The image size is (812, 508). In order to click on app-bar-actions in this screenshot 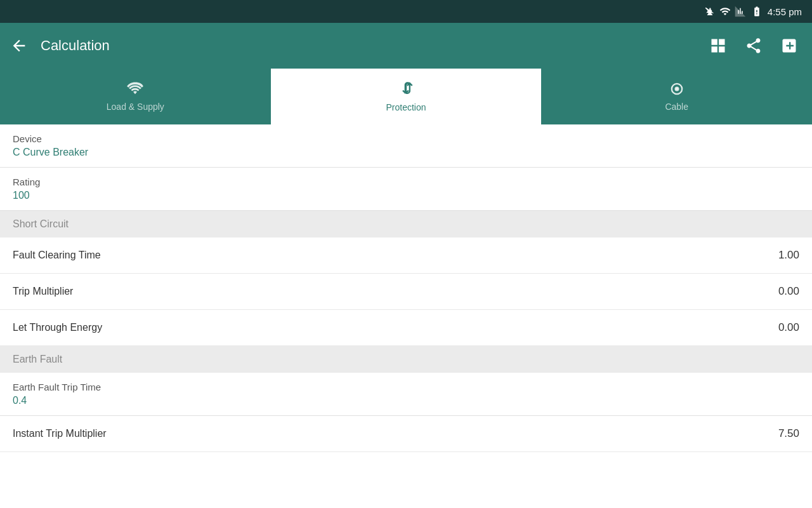, I will do `click(754, 46)`.